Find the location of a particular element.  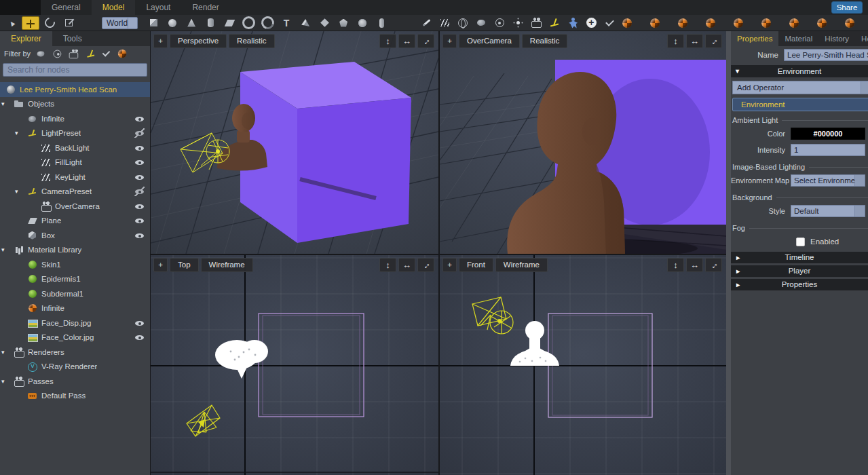

viewport-divider-vertical is located at coordinates (439, 253).